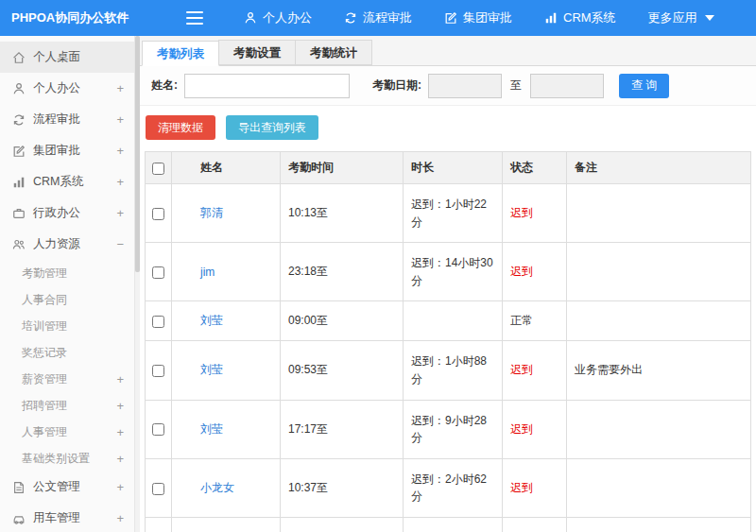 Image resolution: width=756 pixels, height=532 pixels. What do you see at coordinates (57, 488) in the screenshot?
I see `sidebar-item-label: 公文管理` at bounding box center [57, 488].